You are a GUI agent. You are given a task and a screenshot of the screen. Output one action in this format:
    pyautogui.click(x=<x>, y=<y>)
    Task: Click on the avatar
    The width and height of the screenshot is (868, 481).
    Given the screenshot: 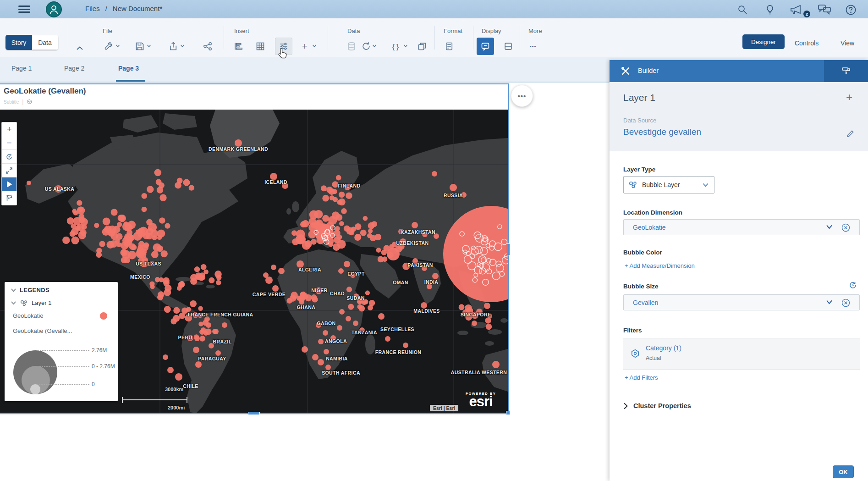 What is the action you would take?
    pyautogui.click(x=54, y=9)
    